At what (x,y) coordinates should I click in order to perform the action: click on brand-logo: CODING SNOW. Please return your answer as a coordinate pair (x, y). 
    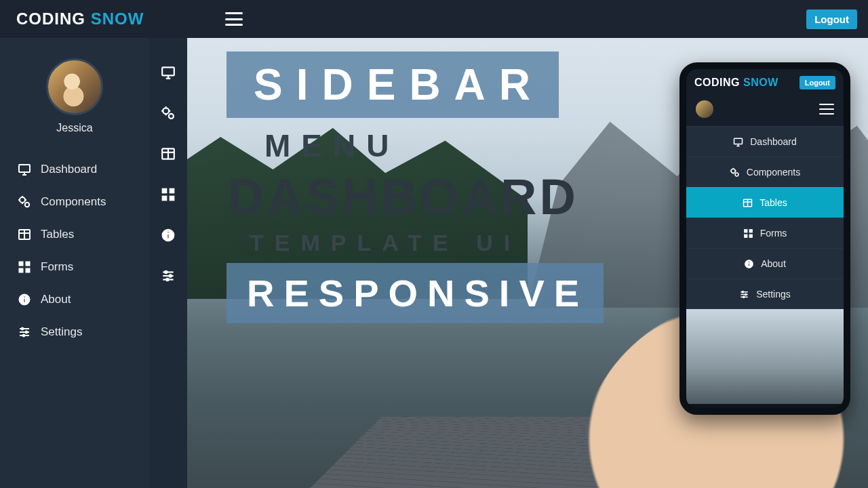
    Looking at the image, I should click on (80, 19).